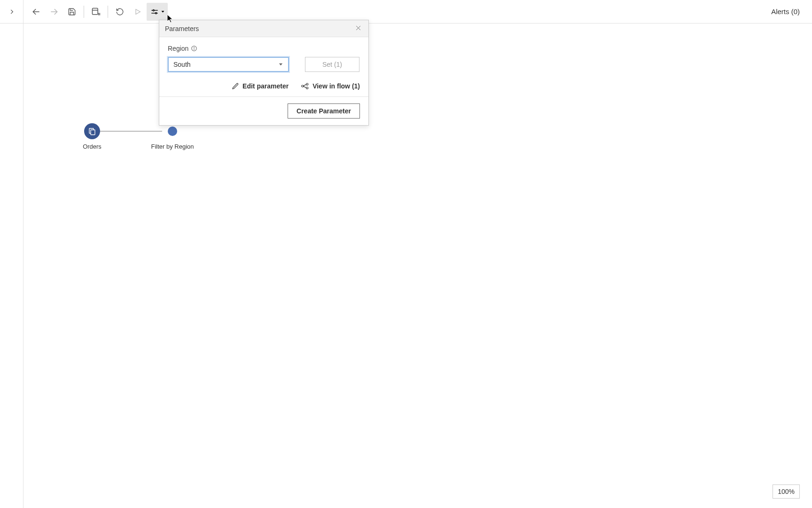 The width and height of the screenshot is (812, 508). I want to click on node-label: Filter by Region, so click(172, 147).